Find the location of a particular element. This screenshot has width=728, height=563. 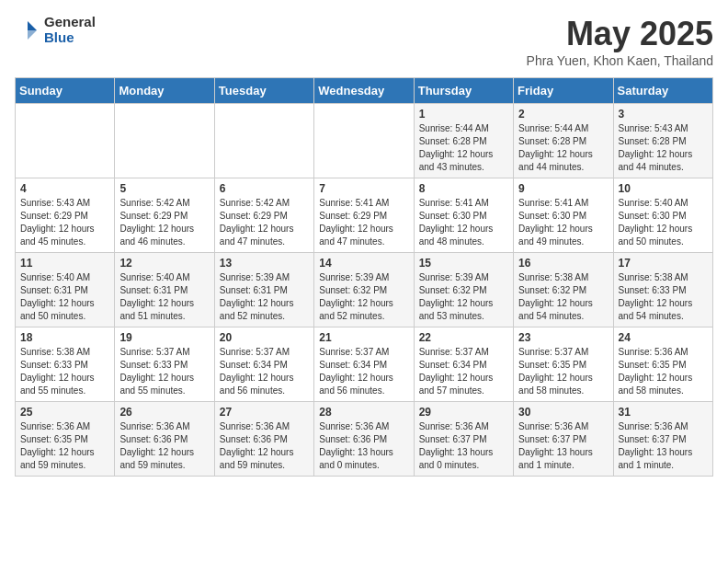

day-info: Sunrise: 5:38 AM Sunset: 6:32 PM Dayligh… is located at coordinates (563, 297).